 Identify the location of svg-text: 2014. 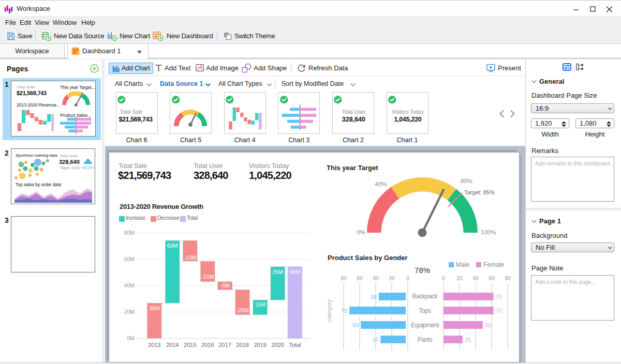
(172, 345).